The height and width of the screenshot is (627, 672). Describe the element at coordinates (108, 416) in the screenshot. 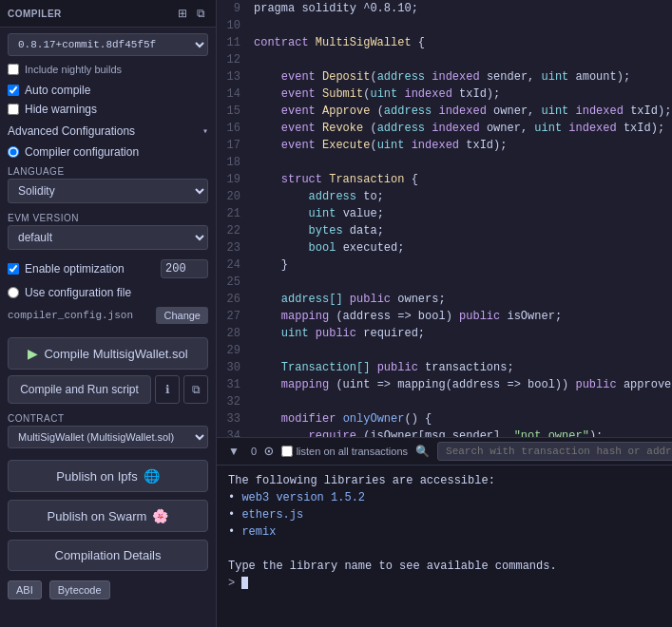

I see `contract-label: CONTRACT` at that location.